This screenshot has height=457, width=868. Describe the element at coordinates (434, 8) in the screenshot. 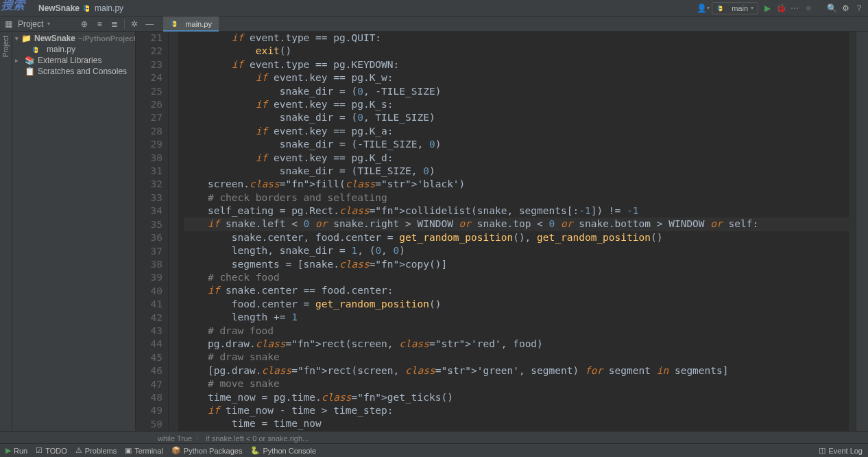

I see `title-bar: NewSnake main.py 👤▾ main ▾ ▶ 🐞 ⋯ ■ 🔍 ⚙ ?` at that location.